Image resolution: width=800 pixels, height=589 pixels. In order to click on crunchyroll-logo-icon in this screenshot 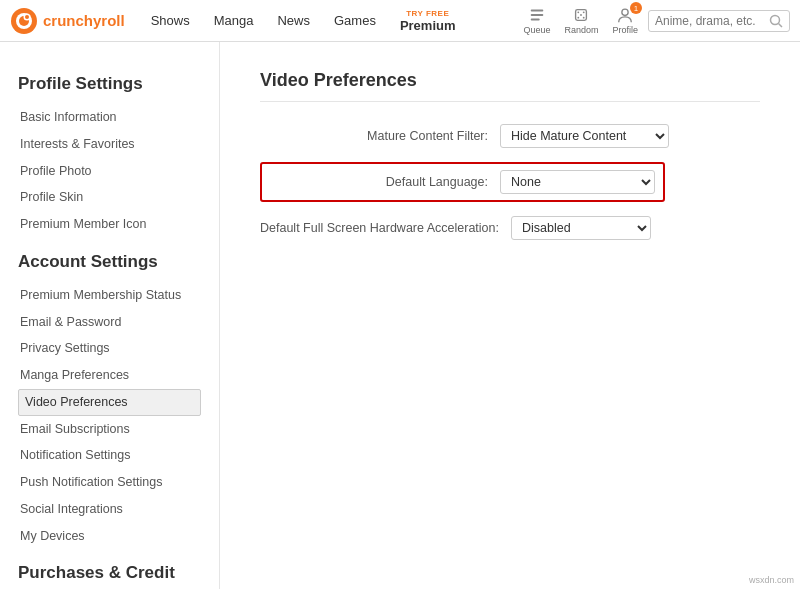, I will do `click(24, 21)`.